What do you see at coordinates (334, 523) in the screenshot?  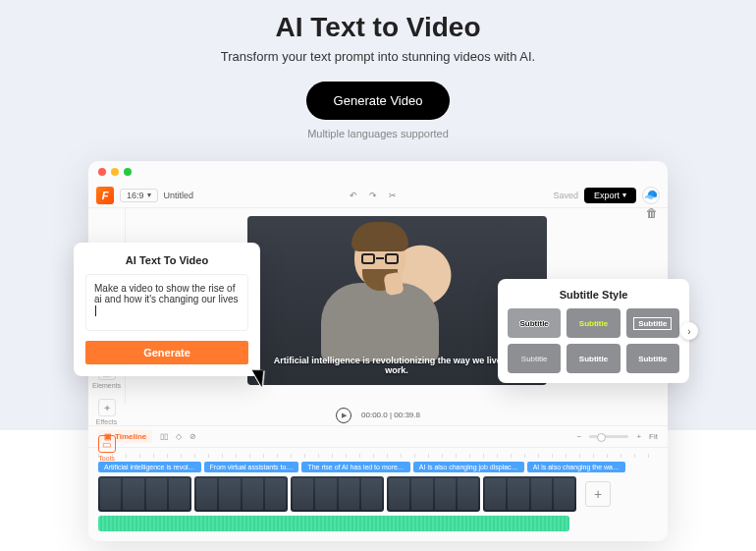 I see `audio-track` at bounding box center [334, 523].